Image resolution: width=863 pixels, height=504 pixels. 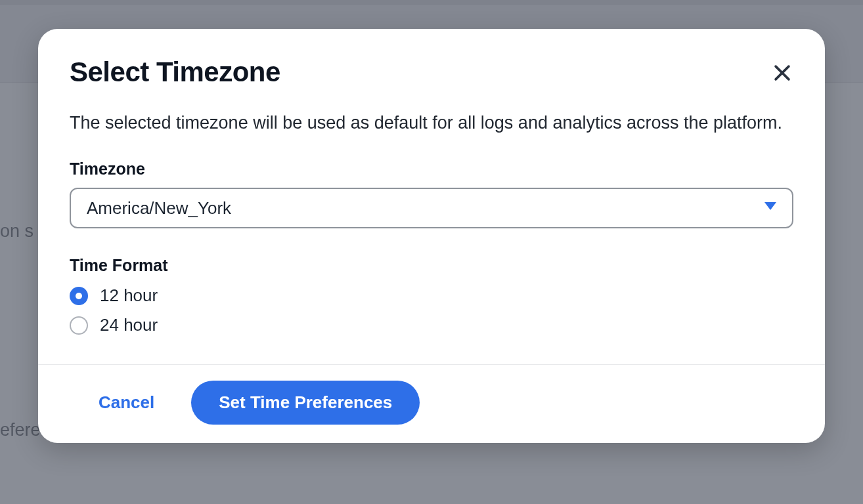 What do you see at coordinates (432, 123) in the screenshot?
I see `dialog-description: The selected timezone will be used as de…` at bounding box center [432, 123].